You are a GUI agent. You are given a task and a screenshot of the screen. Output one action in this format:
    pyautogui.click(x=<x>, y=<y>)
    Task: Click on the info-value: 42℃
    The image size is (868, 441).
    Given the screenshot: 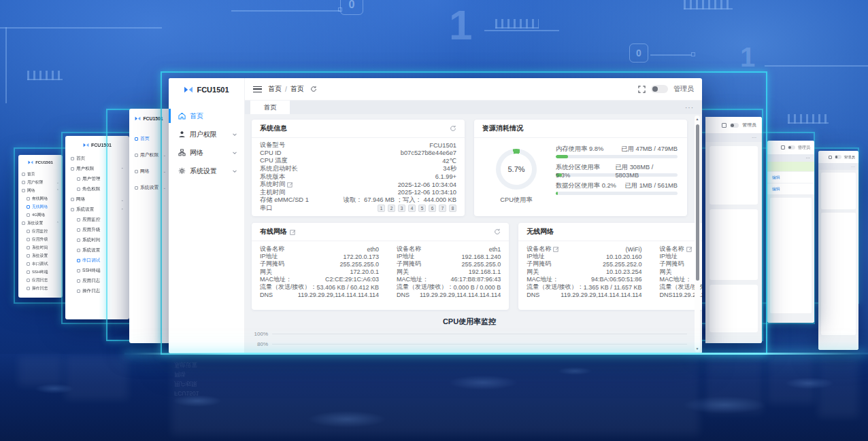 What is the action you would take?
    pyautogui.click(x=449, y=160)
    